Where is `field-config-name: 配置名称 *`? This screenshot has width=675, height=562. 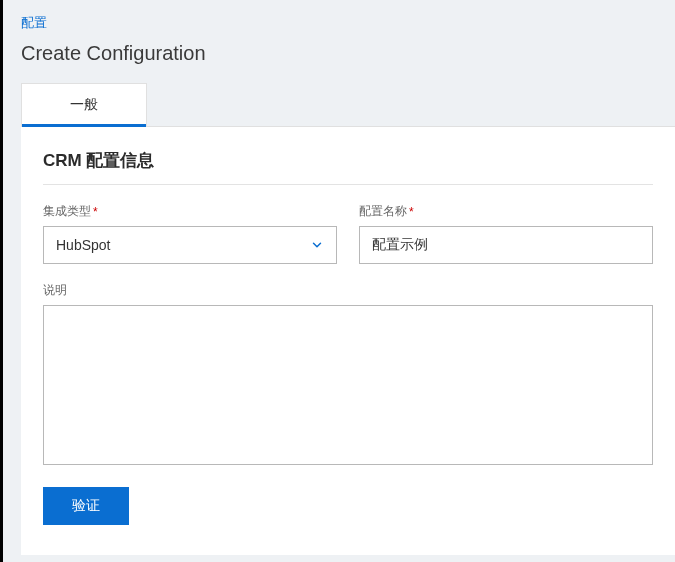
field-config-name: 配置名称 * is located at coordinates (506, 234).